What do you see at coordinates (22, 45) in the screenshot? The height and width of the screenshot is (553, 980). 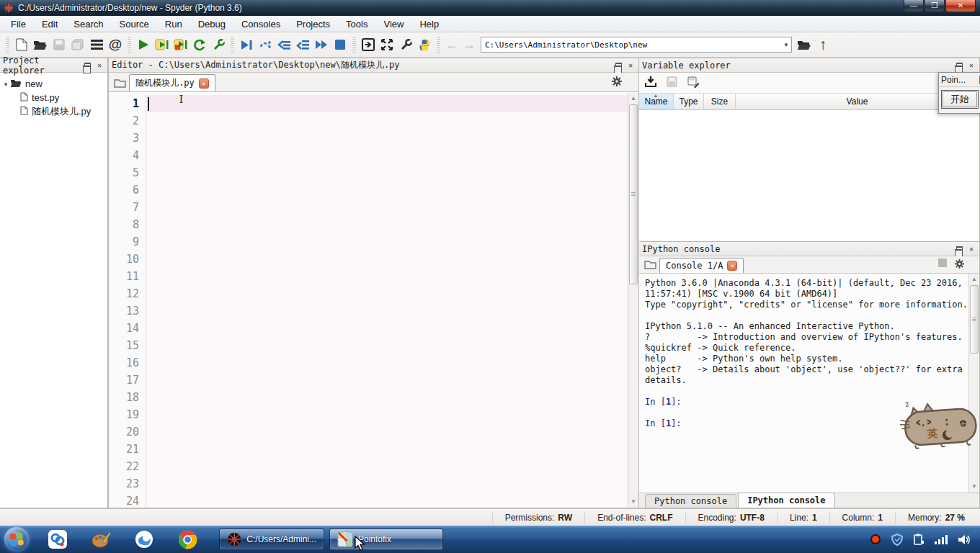 I see `new-file-button` at bounding box center [22, 45].